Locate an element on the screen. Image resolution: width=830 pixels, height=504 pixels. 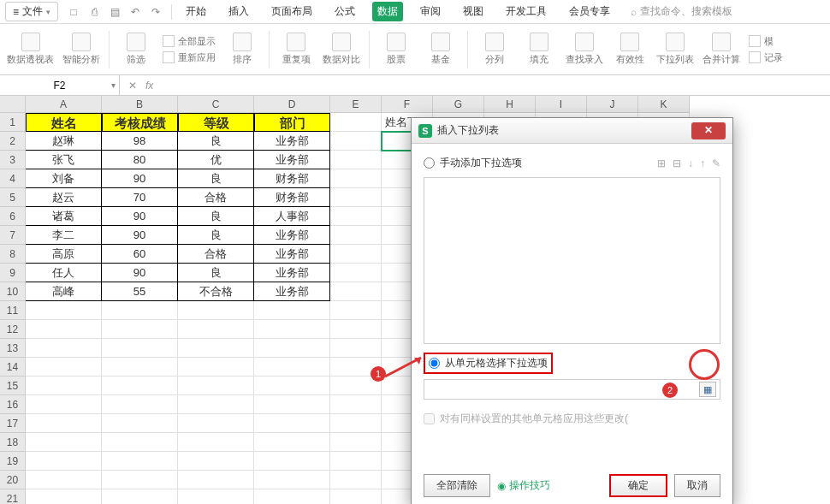
up-icon: ↑ is located at coordinates (703, 163).